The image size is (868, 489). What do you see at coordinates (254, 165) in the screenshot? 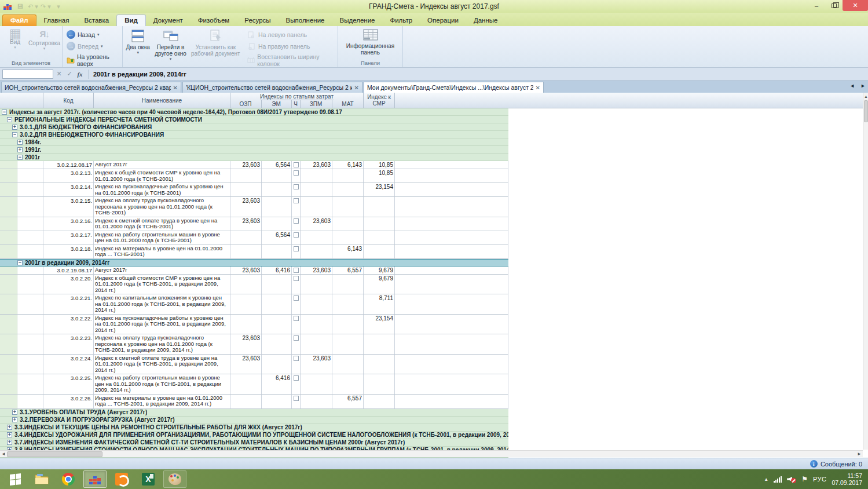
I see `table-row: 3.0.2.12.08.17Август 2017г23,6036,56423,…` at bounding box center [254, 165].